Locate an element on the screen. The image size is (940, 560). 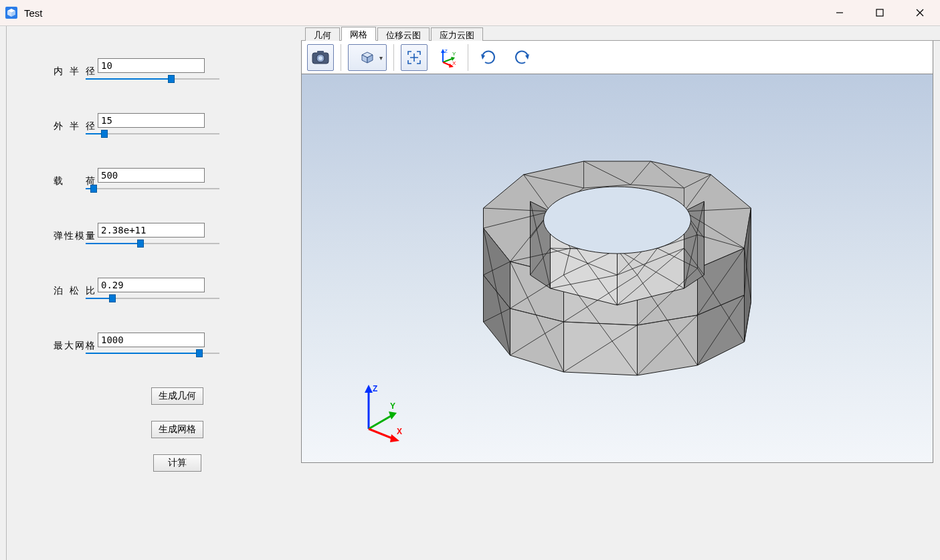
load-input is located at coordinates (151, 175).